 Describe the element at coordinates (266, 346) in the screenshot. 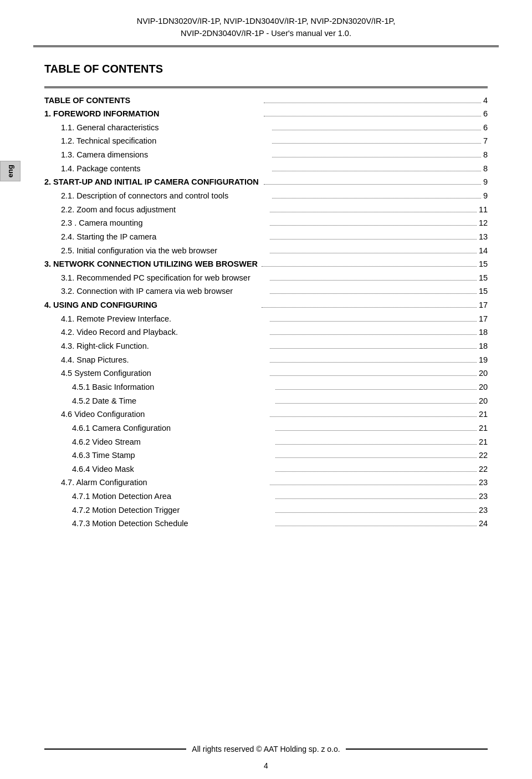

I see `toc-entry: 4.3. Right-click Function.18` at that location.